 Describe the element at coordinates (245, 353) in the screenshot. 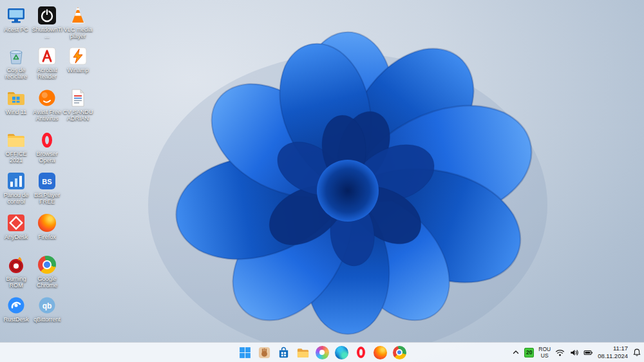

I see `windows-logo-icon` at that location.